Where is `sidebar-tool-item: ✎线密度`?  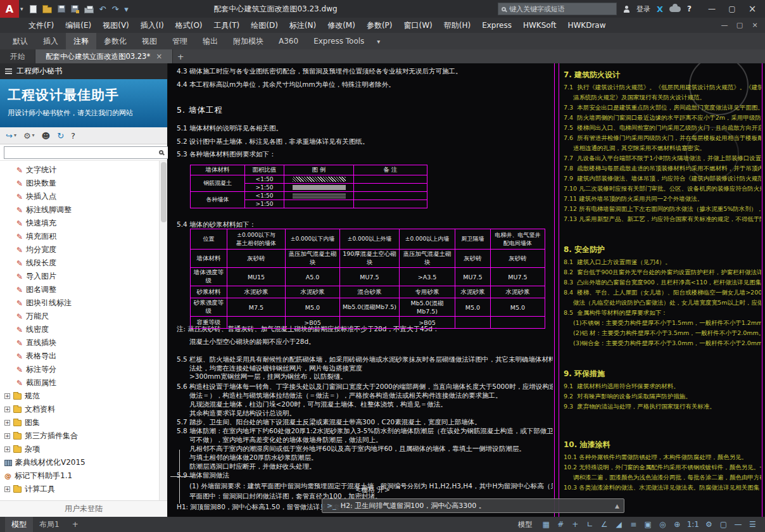 sidebar-tool-item: ✎线密度 is located at coordinates (84, 329).